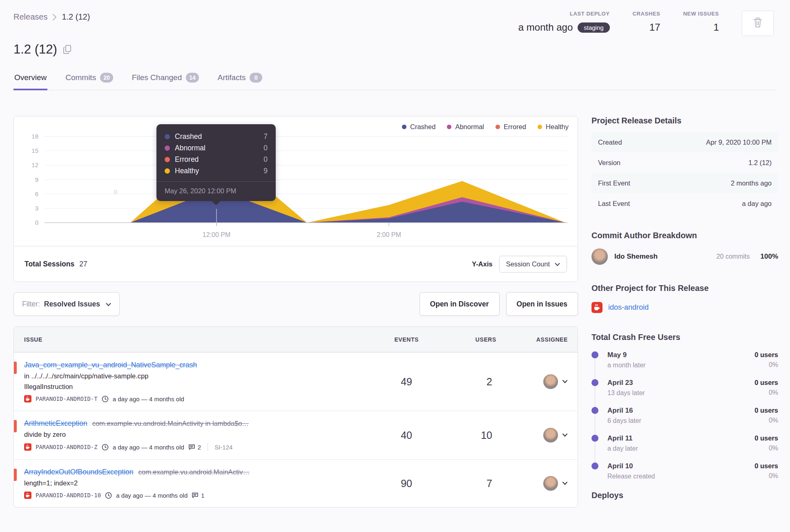  Describe the element at coordinates (457, 484) in the screenshot. I see `users-count: 7` at that location.